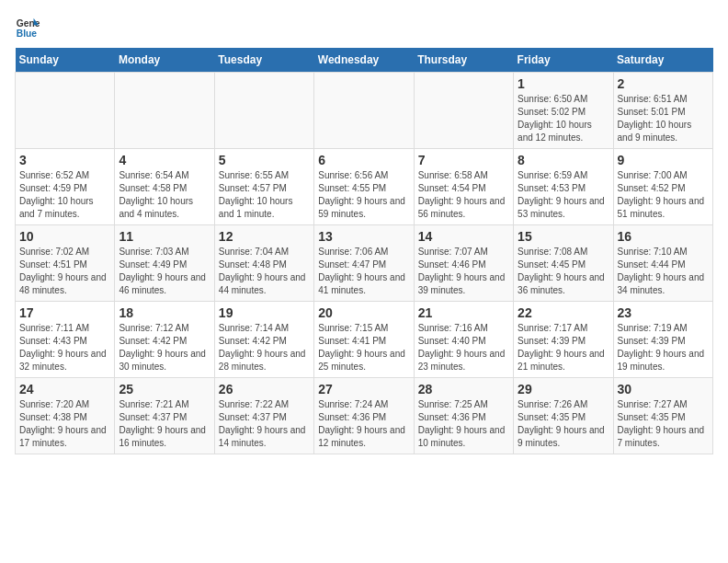  What do you see at coordinates (64, 195) in the screenshot?
I see `day-info: Sunrise: 6:52 AM Sunset: 4:59 PM Dayligh…` at bounding box center [64, 195].